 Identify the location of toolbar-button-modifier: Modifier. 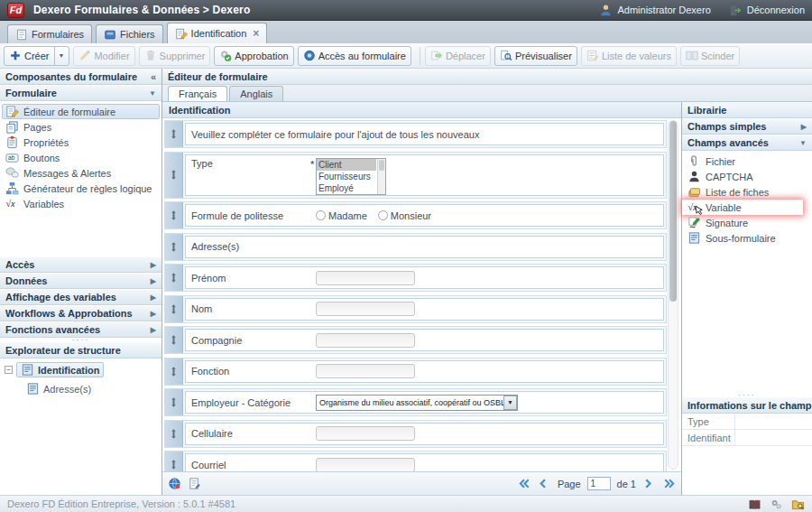
(104, 56).